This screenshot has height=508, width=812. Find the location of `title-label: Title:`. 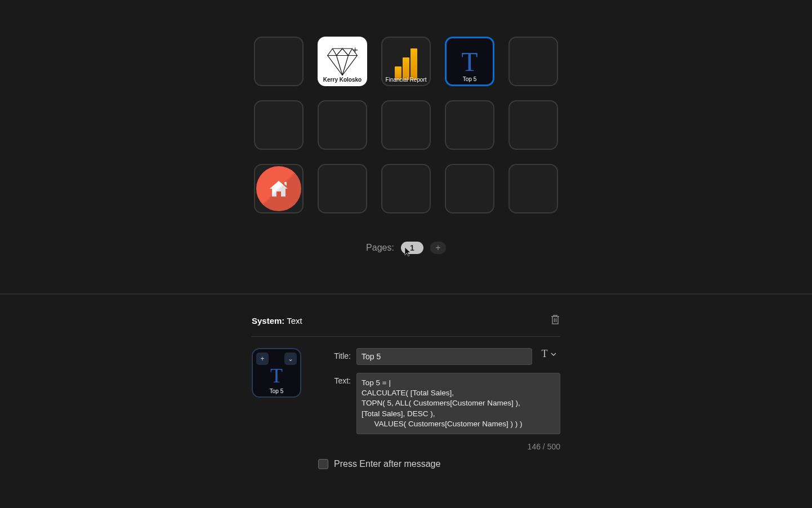

title-label: Title: is located at coordinates (334, 354).